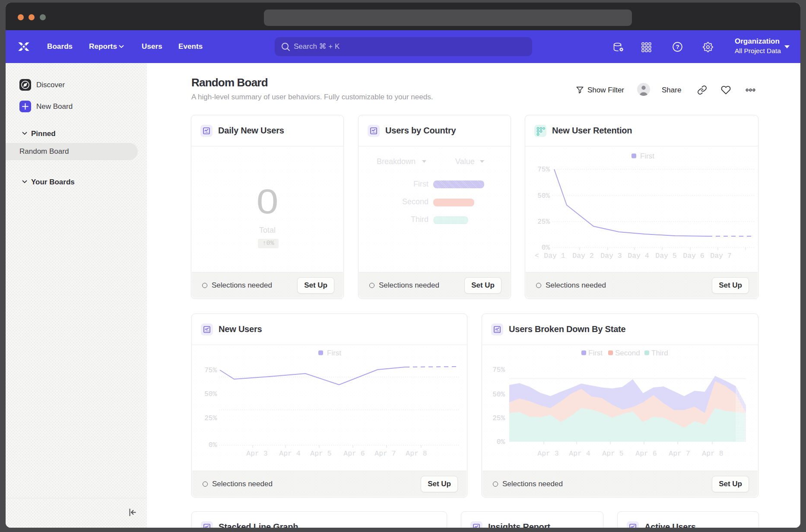 The height and width of the screenshot is (532, 806). Describe the element at coordinates (583, 256) in the screenshot. I see `svg-text: Day 2` at that location.